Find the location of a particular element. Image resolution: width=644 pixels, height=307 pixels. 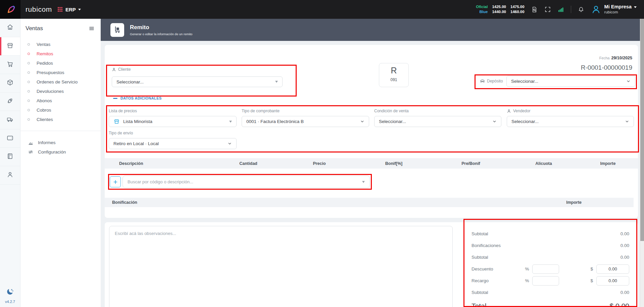

bar-chart-icon is located at coordinates (31, 143).